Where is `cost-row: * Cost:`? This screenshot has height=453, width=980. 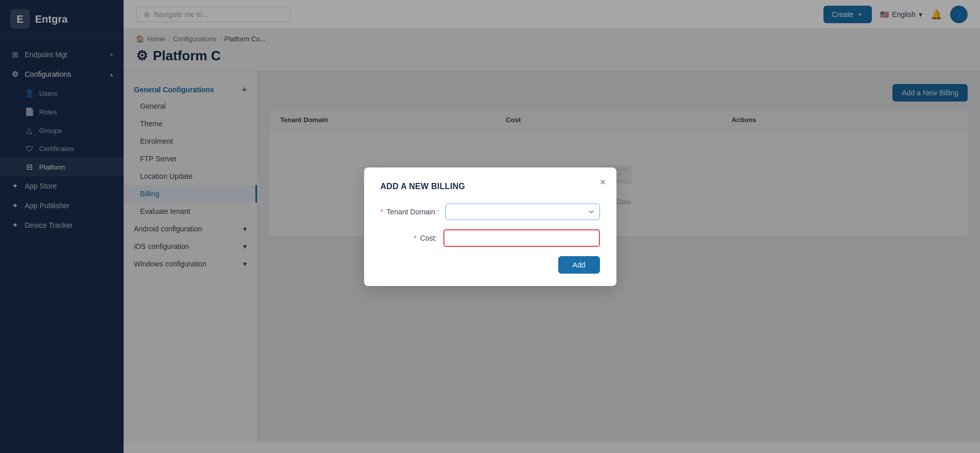 cost-row: * Cost: is located at coordinates (490, 238).